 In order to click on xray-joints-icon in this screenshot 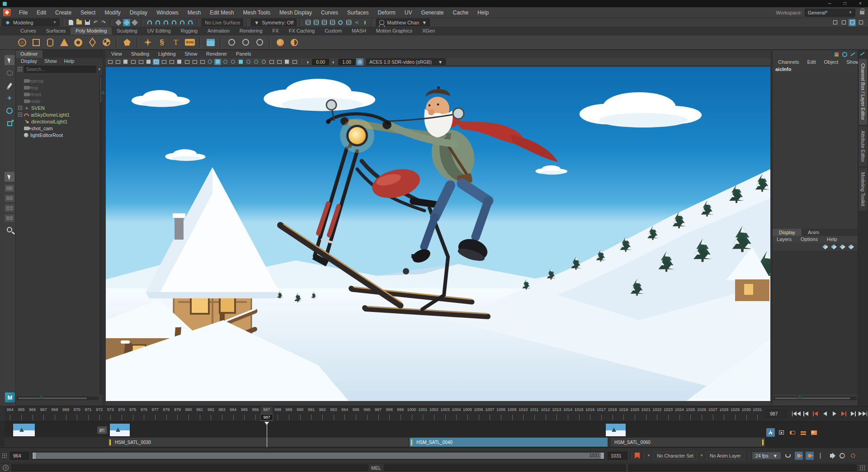, I will do `click(279, 62)`.